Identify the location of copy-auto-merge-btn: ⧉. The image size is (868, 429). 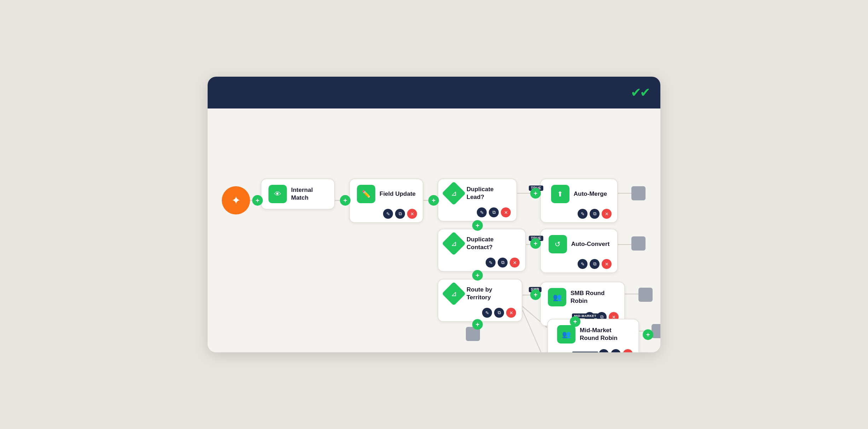
(595, 214).